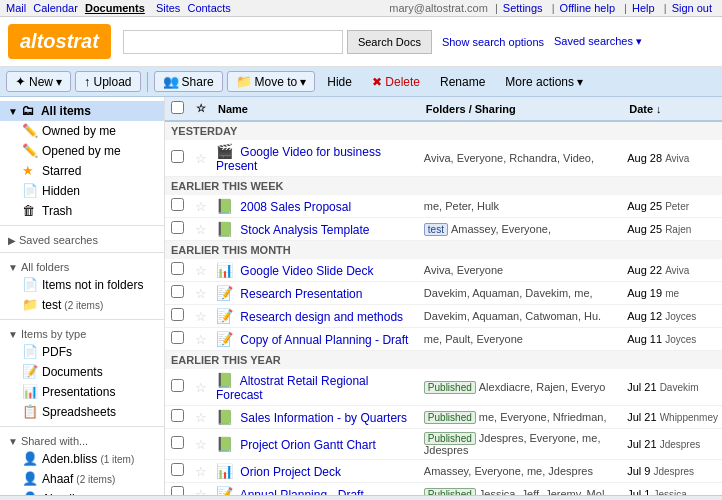 Image resolution: width=722 pixels, height=500 pixels. Describe the element at coordinates (89, 151) in the screenshot. I see `sidebar-item-opened-by-me: ✏️ Opened by me` at that location.